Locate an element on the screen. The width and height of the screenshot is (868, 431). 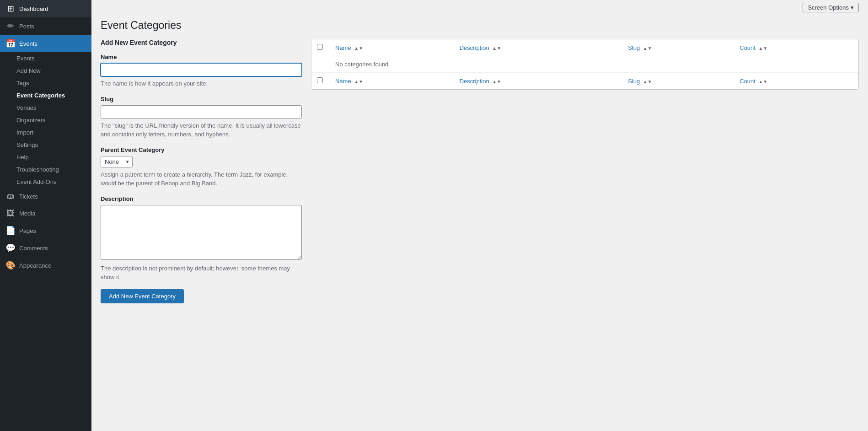
sidebar-item-event-categories: Event Categories is located at coordinates (46, 95).